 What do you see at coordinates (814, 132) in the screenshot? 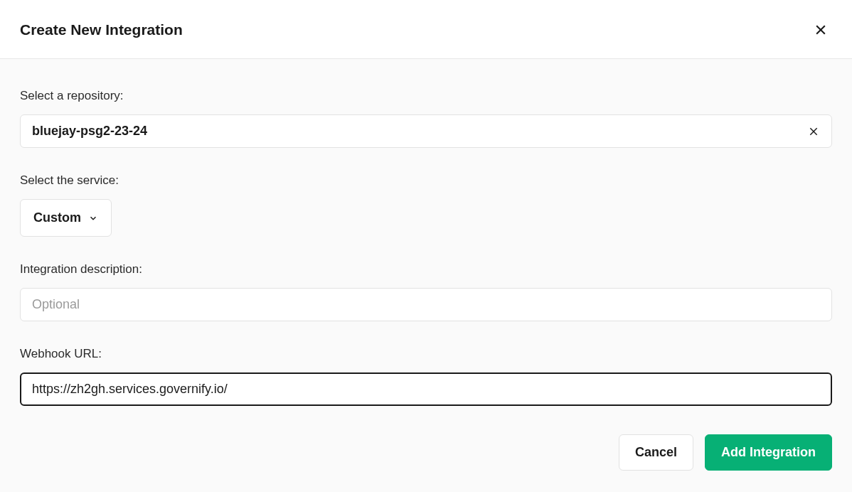
I see `clear-repository-button` at bounding box center [814, 132].